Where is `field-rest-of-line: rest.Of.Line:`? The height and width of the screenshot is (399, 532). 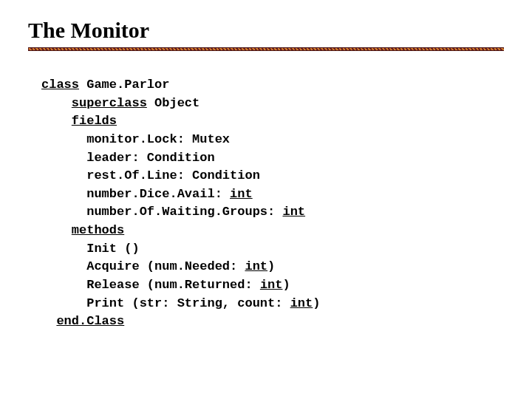
field-rest-of-line: rest.Of.Line: is located at coordinates (136, 176).